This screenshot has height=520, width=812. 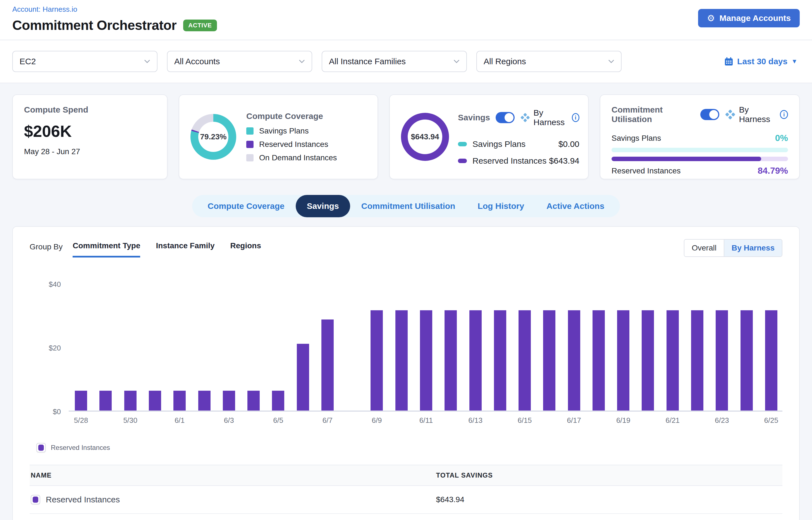 What do you see at coordinates (505, 61) in the screenshot?
I see `filter-select-value: All Regions` at bounding box center [505, 61].